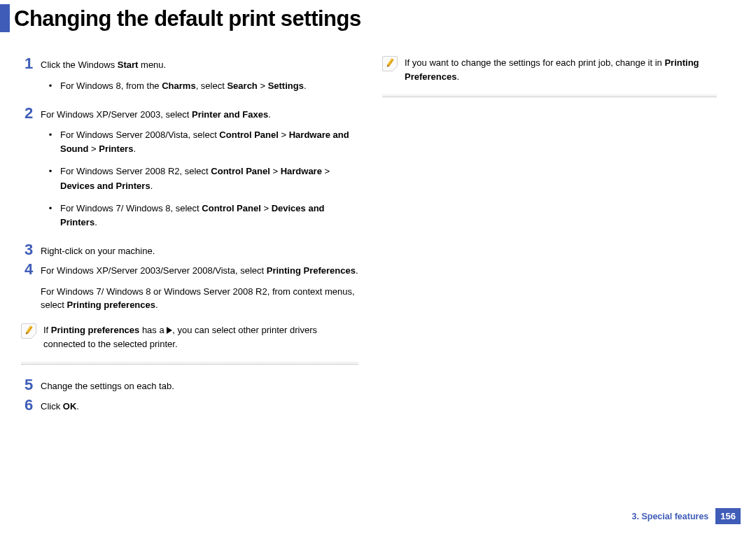 The height and width of the screenshot is (534, 756). What do you see at coordinates (29, 113) in the screenshot?
I see `step-number: 2` at bounding box center [29, 113].